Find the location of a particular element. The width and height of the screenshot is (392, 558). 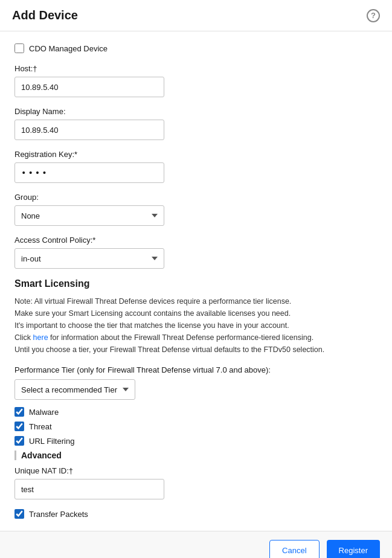

group-group: Group: None is located at coordinates (196, 209).